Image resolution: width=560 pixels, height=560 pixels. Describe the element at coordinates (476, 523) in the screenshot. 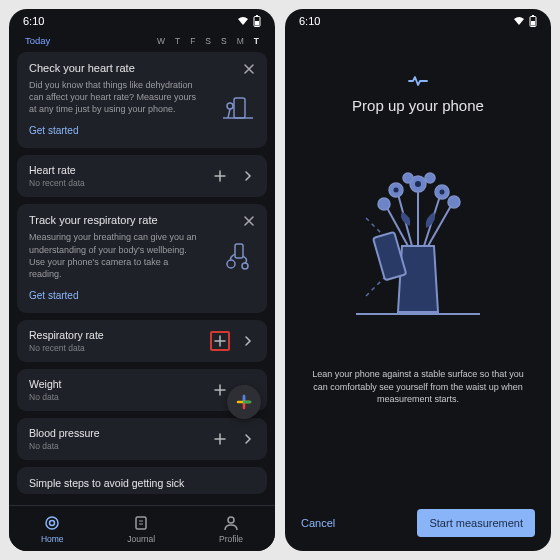

I see `start-measurement-button: Start measurement` at that location.